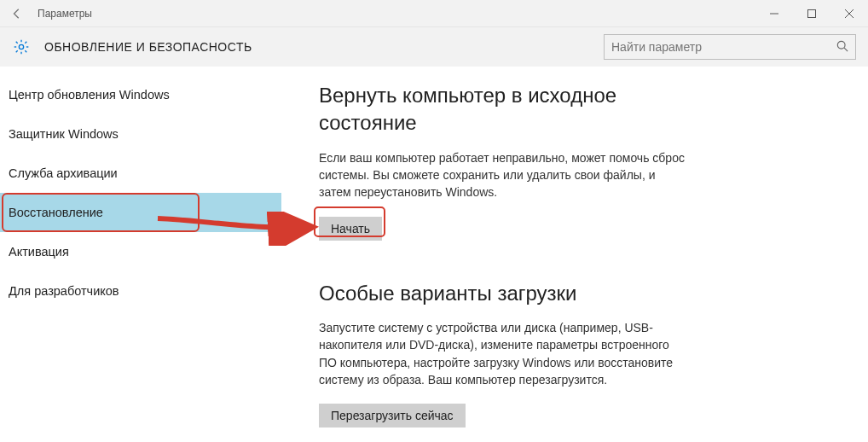  What do you see at coordinates (141, 291) in the screenshot?
I see `sidebar-item-for-developers: Для разработчиков` at bounding box center [141, 291].